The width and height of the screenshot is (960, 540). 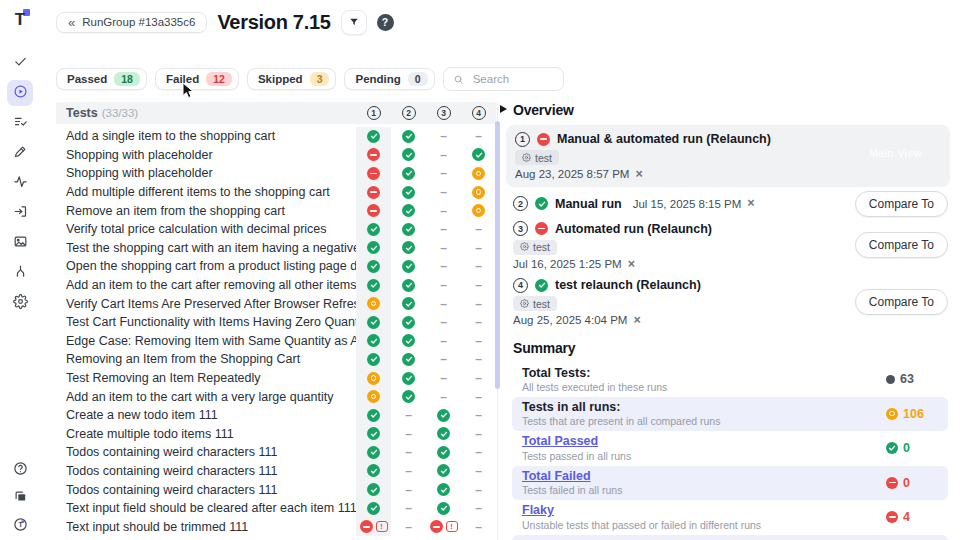 I want to click on table-row: Create multiple todo items 111––, so click(x=276, y=434).